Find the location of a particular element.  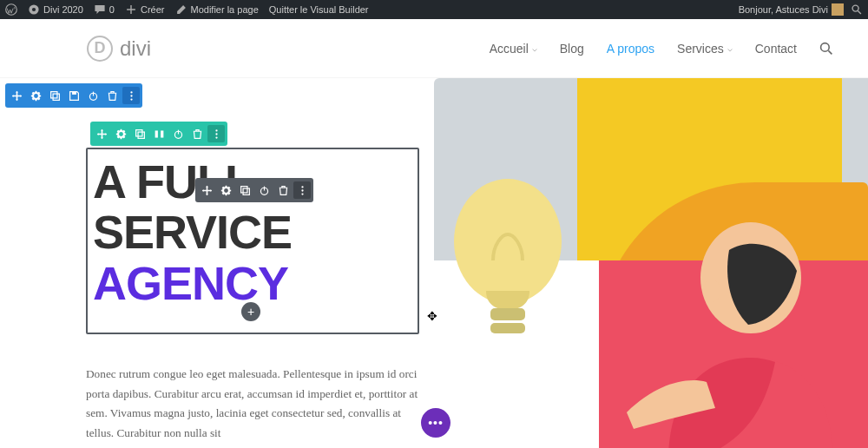

nav-services: Services ⌵ is located at coordinates (705, 49).